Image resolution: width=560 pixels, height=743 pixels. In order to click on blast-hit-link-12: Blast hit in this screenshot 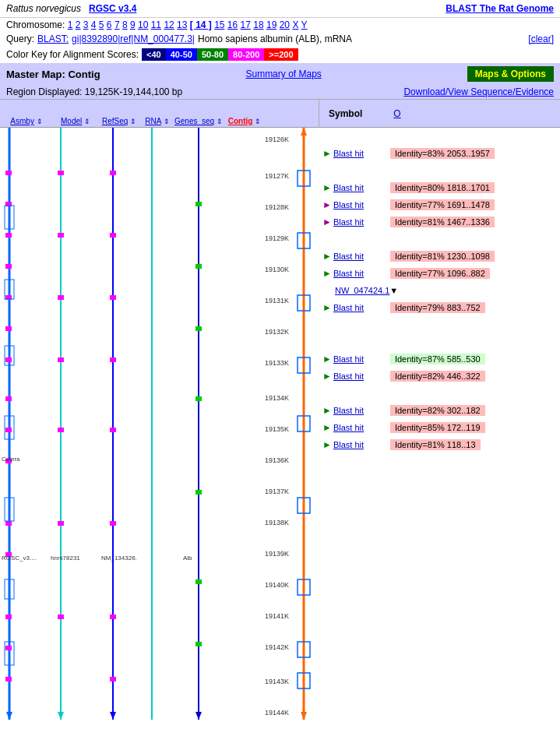, I will do `click(358, 445)`.